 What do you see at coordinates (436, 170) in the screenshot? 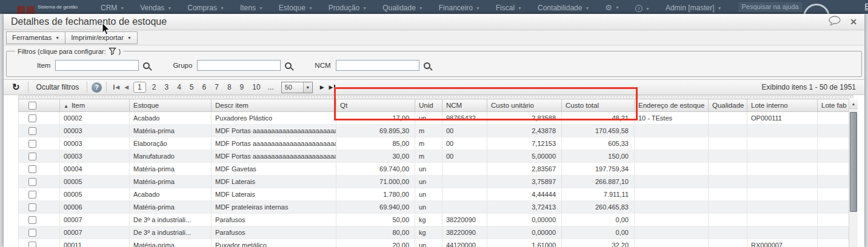
I see `table-row: 00004Matéria-primaMDF Gavetas69.740,00un…` at bounding box center [436, 170].